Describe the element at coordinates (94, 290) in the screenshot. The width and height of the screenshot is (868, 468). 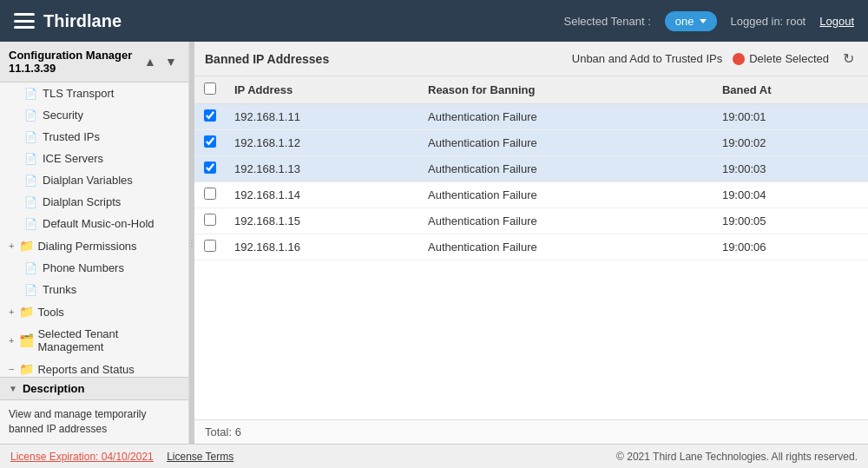
I see `sidebar-item-trunks: 📄 Trunks` at that location.